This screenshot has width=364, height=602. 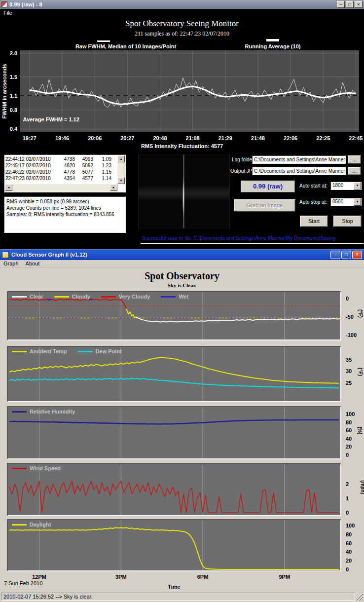 I want to click on log-rows: 22:44:12 02/07/2010473849931.0922:45:17 …, so click(x=61, y=170).